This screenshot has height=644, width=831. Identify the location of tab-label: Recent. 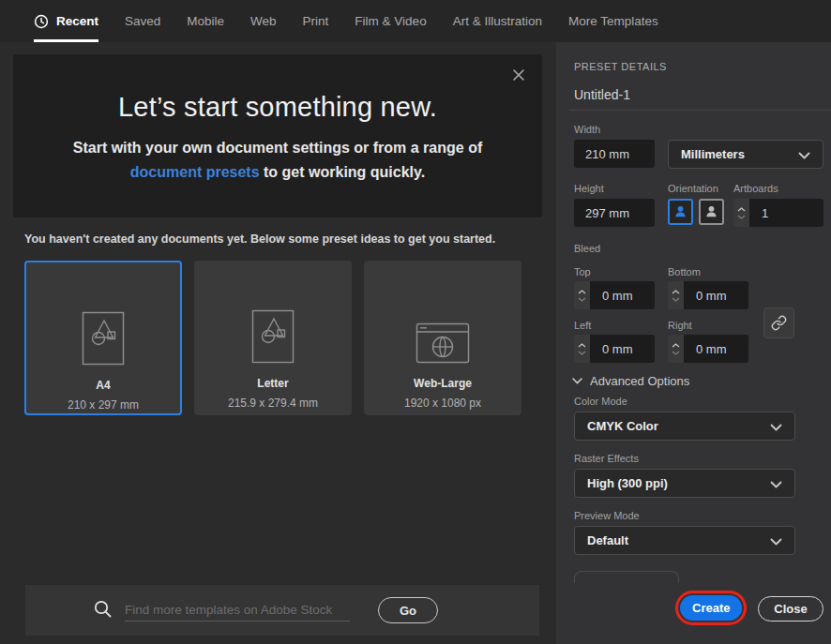
(77, 21).